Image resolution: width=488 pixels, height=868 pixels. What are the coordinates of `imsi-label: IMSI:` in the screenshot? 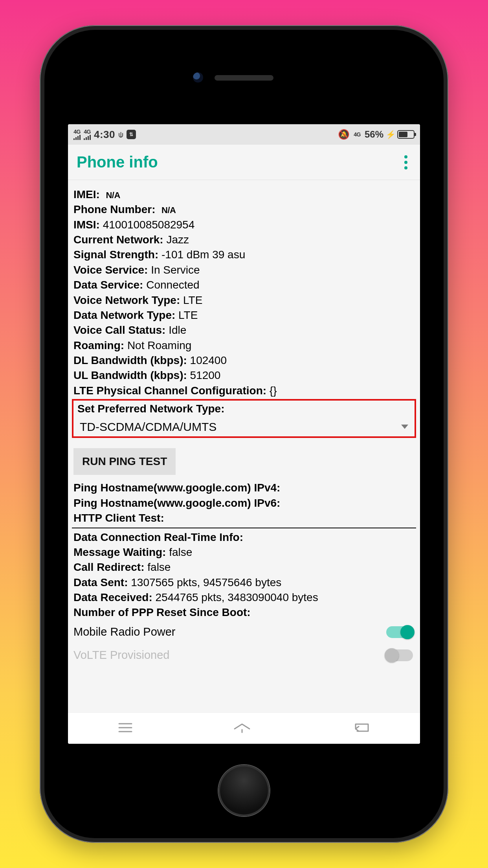 It's located at (86, 225).